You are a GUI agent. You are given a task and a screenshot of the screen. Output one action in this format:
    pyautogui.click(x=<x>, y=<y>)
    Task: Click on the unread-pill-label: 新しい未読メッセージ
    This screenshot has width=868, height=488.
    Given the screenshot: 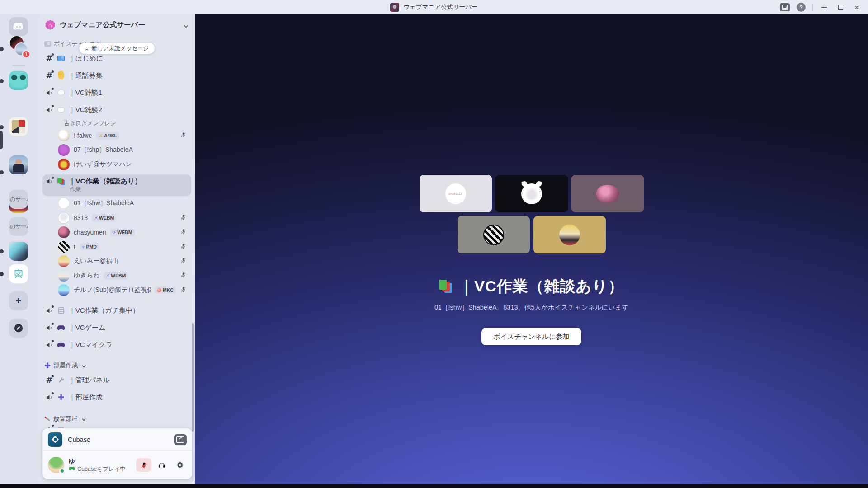 What is the action you would take?
    pyautogui.click(x=120, y=49)
    